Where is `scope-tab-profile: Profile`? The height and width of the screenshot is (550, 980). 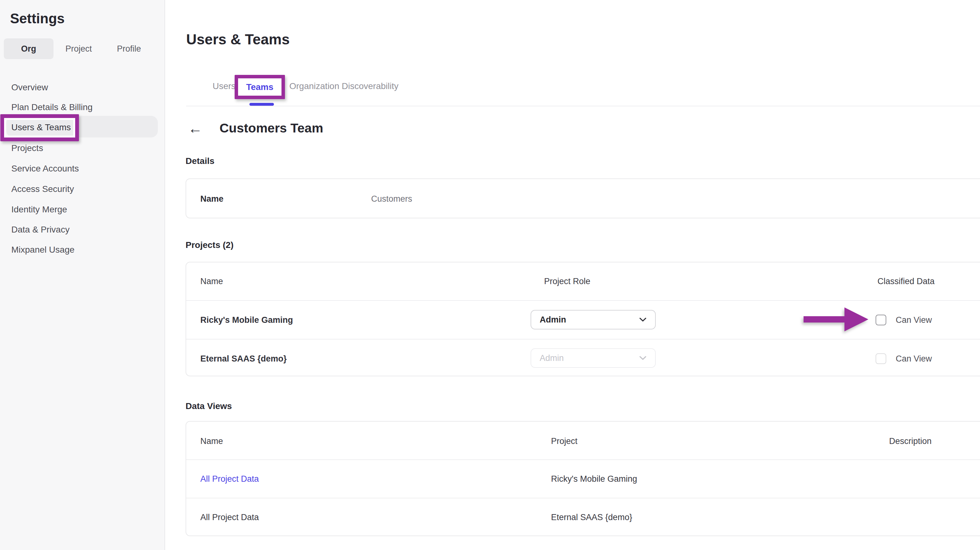
scope-tab-profile: Profile is located at coordinates (129, 49).